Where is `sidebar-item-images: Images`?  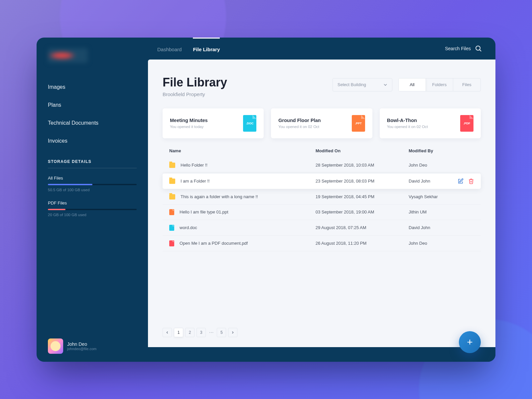 sidebar-item-images: Images is located at coordinates (98, 87).